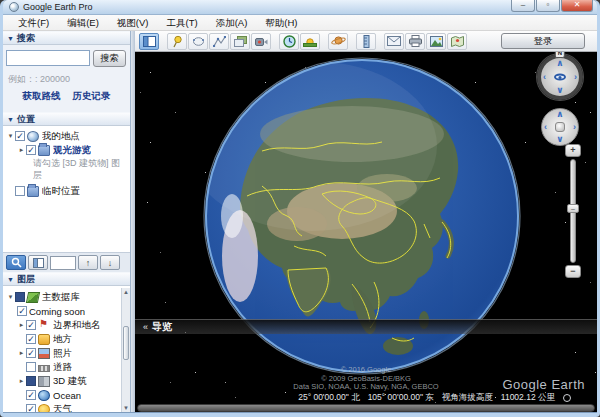  Describe the element at coordinates (281, 23) in the screenshot. I see `menu-help: 帮助(H)` at that location.